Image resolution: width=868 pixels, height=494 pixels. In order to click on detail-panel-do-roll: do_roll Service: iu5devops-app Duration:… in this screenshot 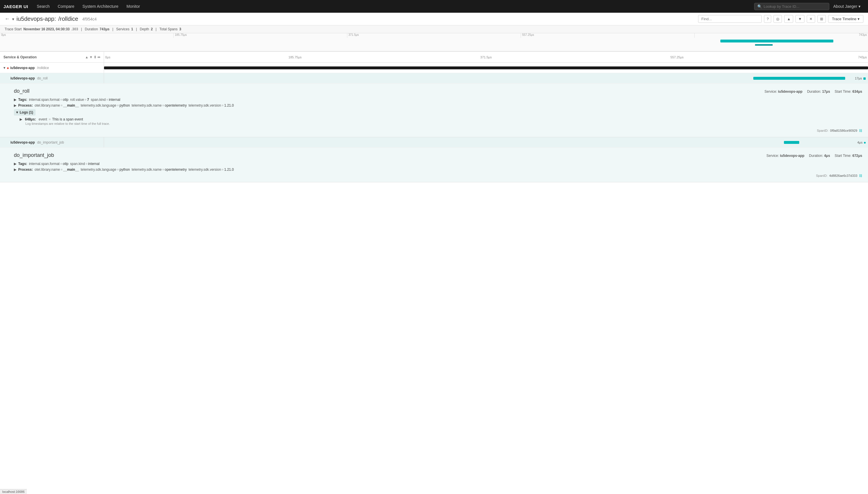, I will do `click(434, 110)`.